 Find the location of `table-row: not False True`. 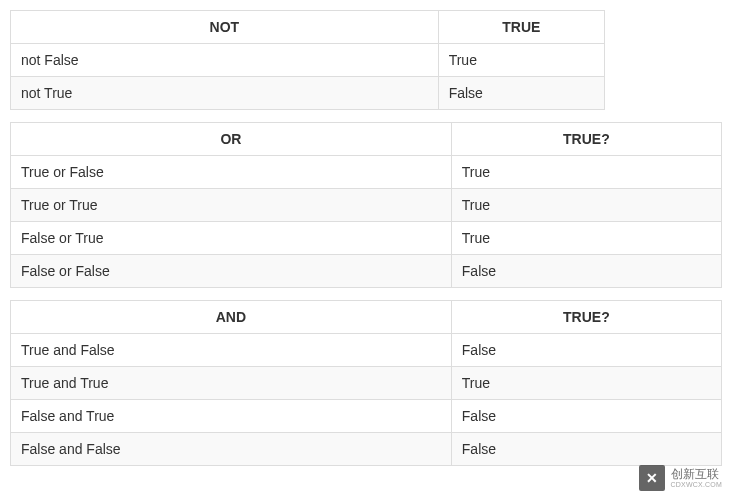

table-row: not False True is located at coordinates (308, 60).